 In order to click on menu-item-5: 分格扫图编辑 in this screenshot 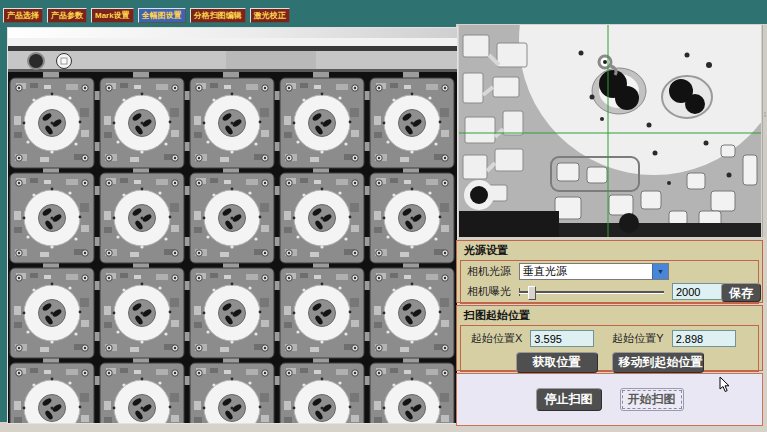, I will do `click(218, 16)`.